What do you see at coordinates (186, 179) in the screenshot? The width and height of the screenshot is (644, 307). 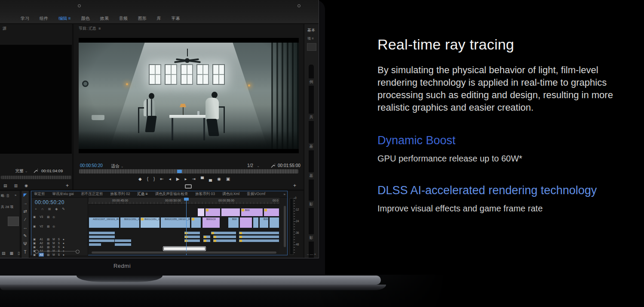 I see `step-forward-icon: ▸` at bounding box center [186, 179].